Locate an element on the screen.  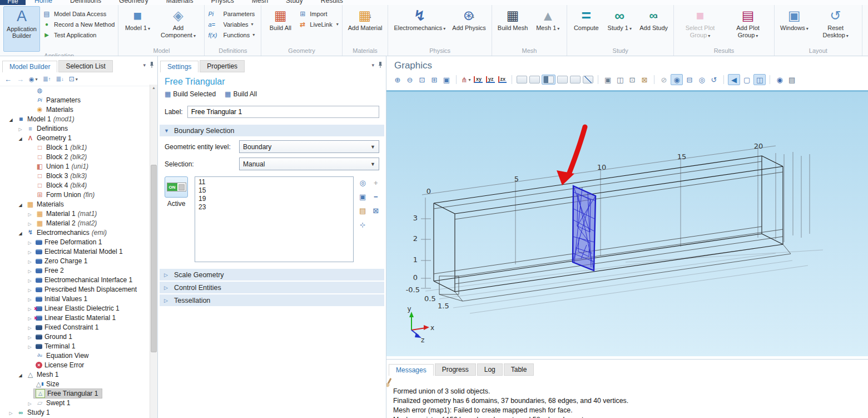
model-1-button: Model 1 is located at coordinates (137, 19).